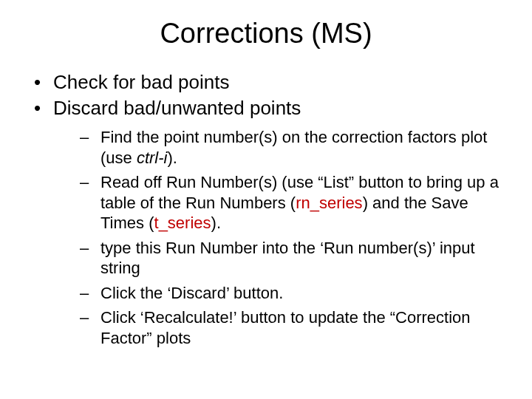  I want to click on sub-item: Find the point number(s) on the correcti…, so click(278, 148).